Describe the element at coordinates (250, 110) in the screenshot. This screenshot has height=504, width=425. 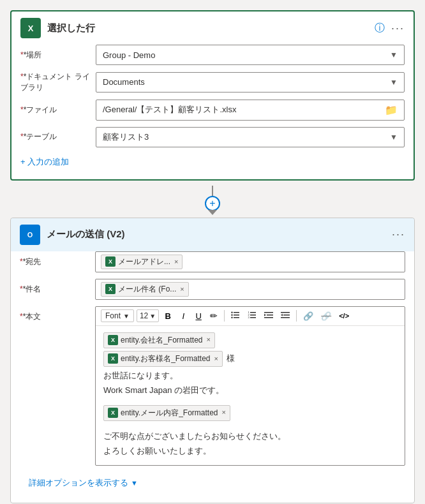
I see `control-file: /General/【テスト】顧客リスト.xlsx 📁` at that location.